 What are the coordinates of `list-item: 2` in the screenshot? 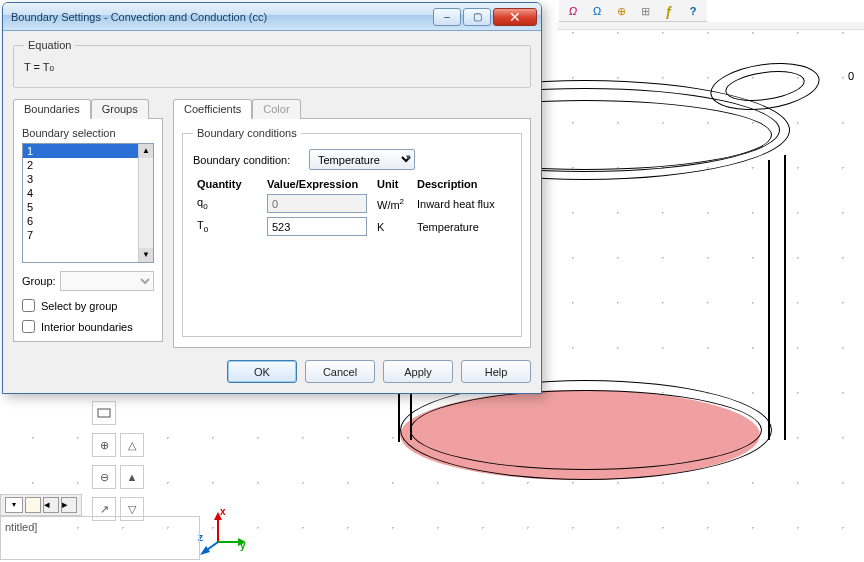 It's located at (88, 165).